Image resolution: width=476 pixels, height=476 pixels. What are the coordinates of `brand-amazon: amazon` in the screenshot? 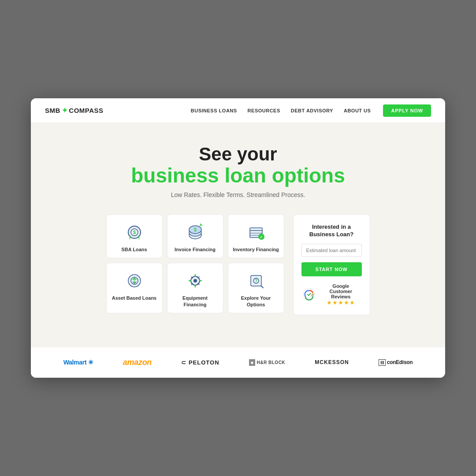 It's located at (138, 362).